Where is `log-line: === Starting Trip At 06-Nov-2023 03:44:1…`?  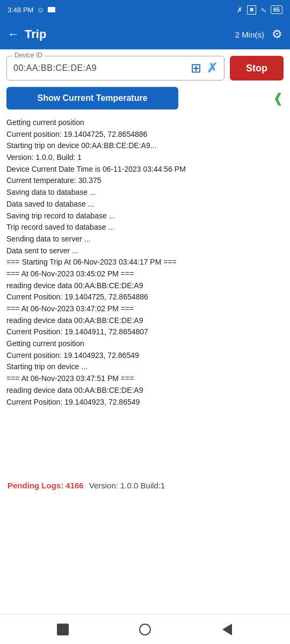 log-line: === Starting Trip At 06-Nov-2023 03:44:1… is located at coordinates (145, 262).